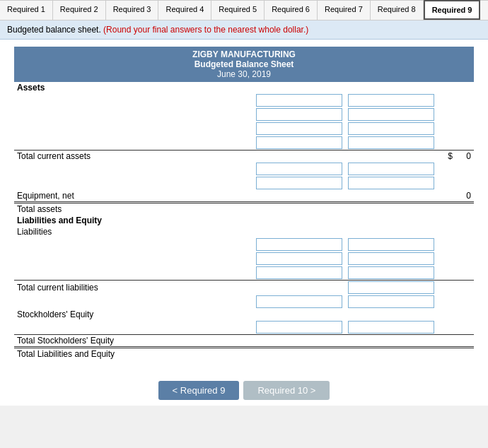 This screenshot has width=488, height=448. Describe the element at coordinates (199, 390) in the screenshot. I see `prev-button: < Required 9` at that location.